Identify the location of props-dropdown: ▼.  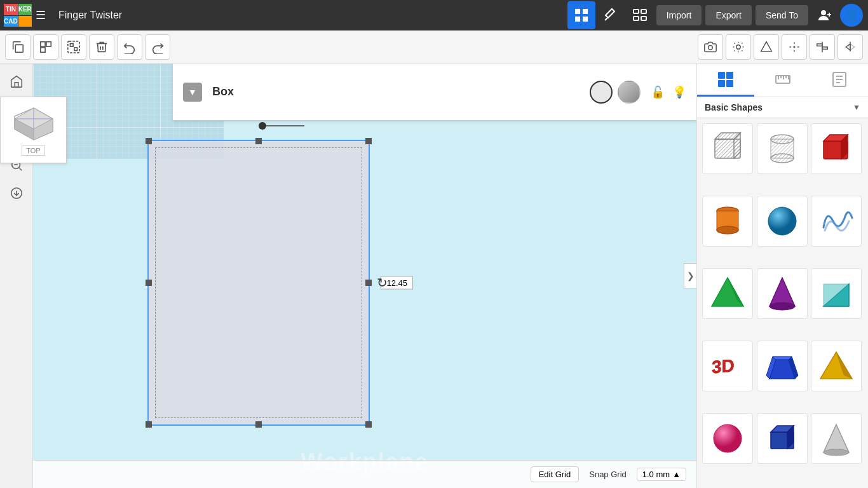
(193, 92).